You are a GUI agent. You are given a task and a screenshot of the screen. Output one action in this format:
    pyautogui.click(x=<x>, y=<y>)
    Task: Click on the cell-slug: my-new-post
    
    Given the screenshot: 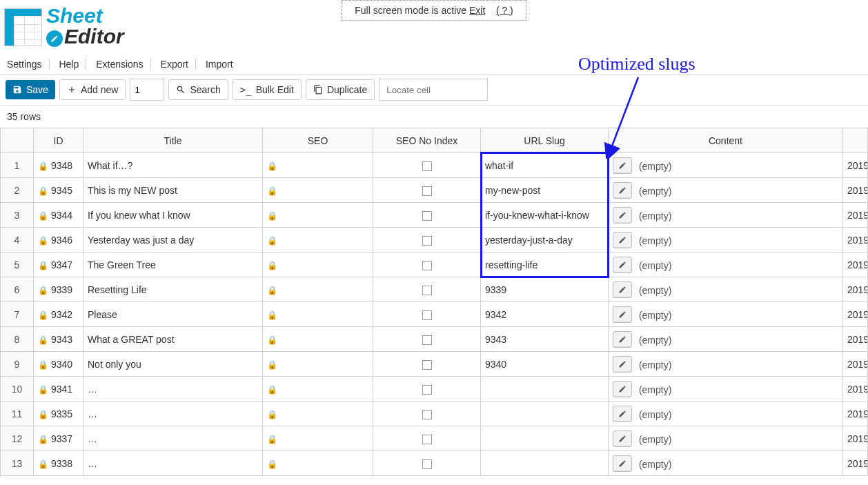 What is the action you would take?
    pyautogui.click(x=545, y=190)
    